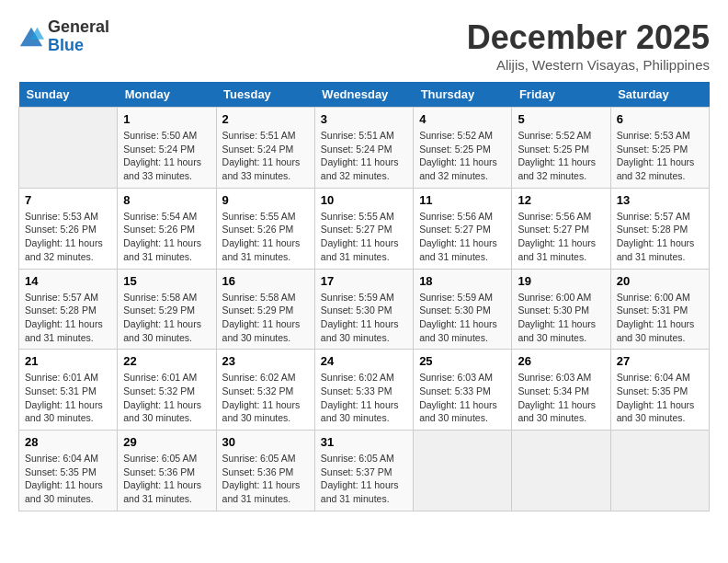  I want to click on calendar-cell: 26Sunrise: 6:03 AMSunset: 5:34 PMDayligh…, so click(561, 390).